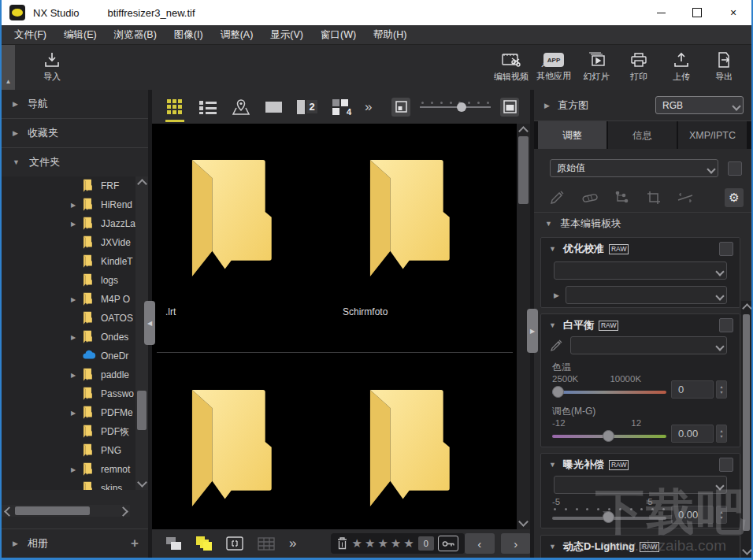 This screenshot has width=753, height=560. I want to click on menu-item: 显示(V), so click(287, 35).